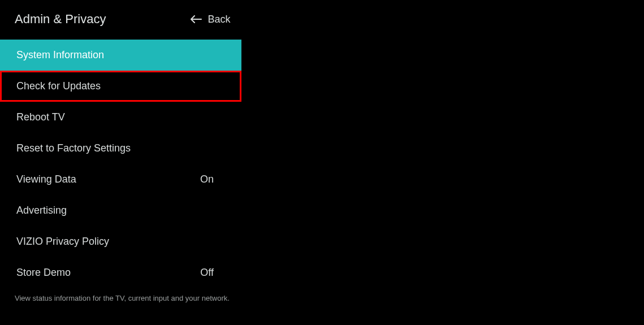 The height and width of the screenshot is (325, 644). What do you see at coordinates (109, 272) in the screenshot?
I see `menu-item-label: Store Demo` at bounding box center [109, 272].